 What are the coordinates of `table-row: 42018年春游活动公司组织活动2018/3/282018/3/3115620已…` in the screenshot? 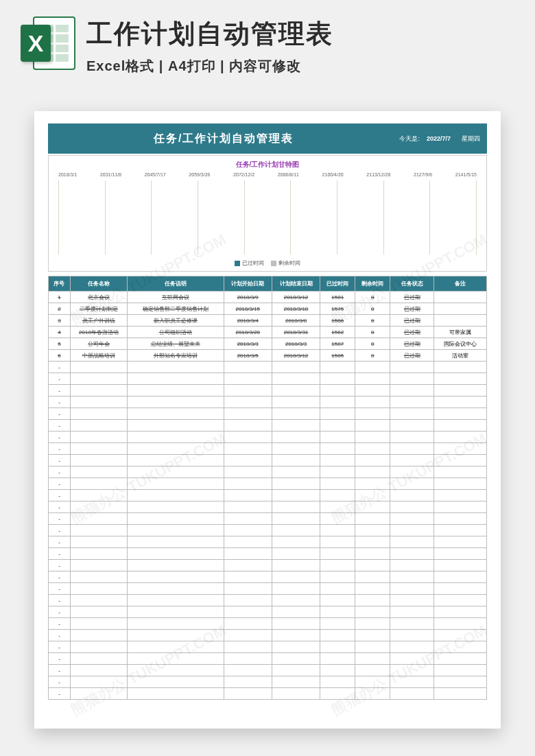 It's located at (268, 332).